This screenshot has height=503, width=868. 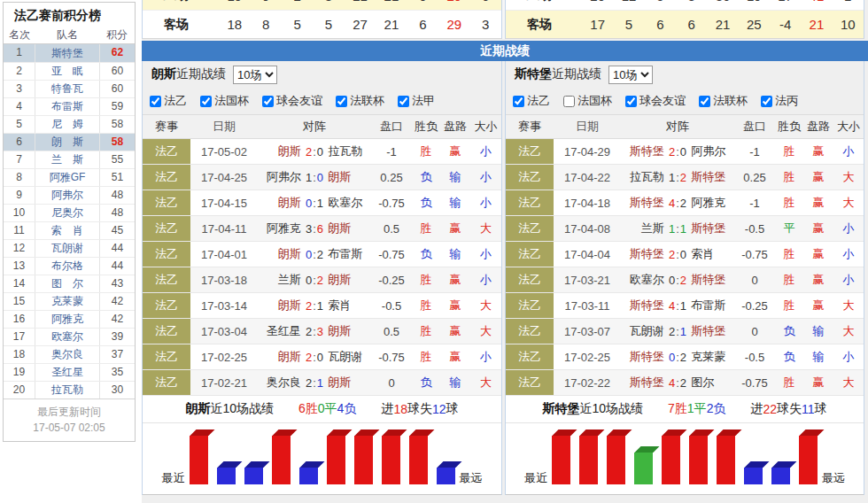 I want to click on standings-row: 3特鲁瓦60, so click(x=69, y=89).